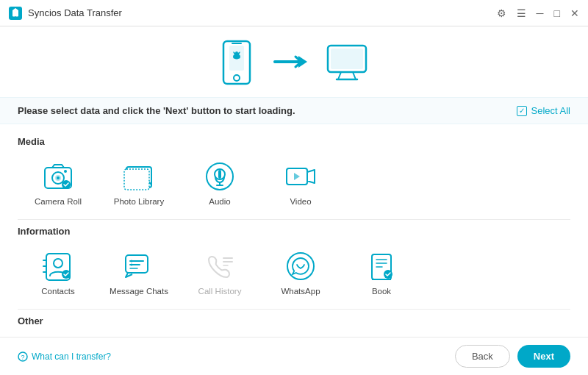  What do you see at coordinates (522, 13) in the screenshot?
I see `menu-button: ☰` at bounding box center [522, 13].